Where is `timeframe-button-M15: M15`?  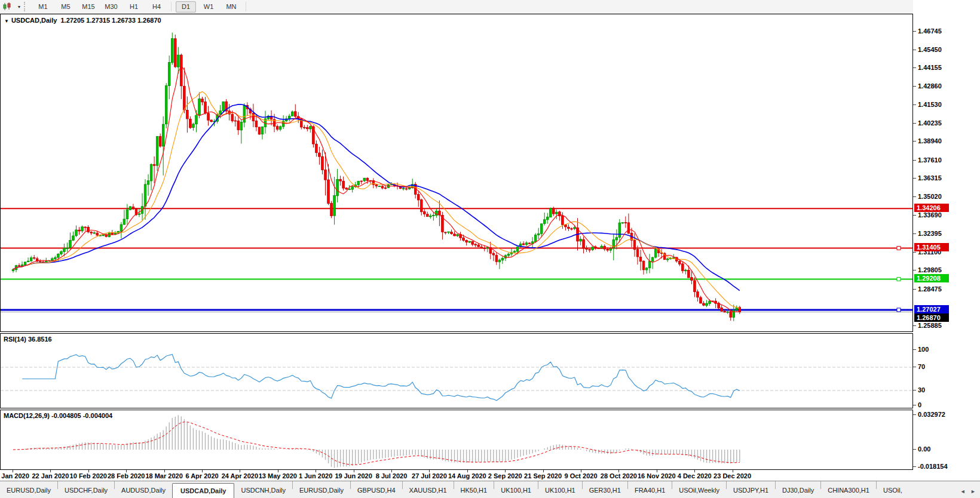
timeframe-button-M15: M15 is located at coordinates (88, 7).